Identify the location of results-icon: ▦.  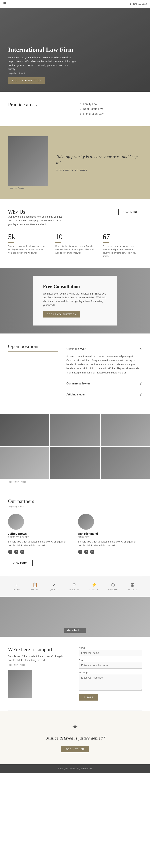
(132, 585).